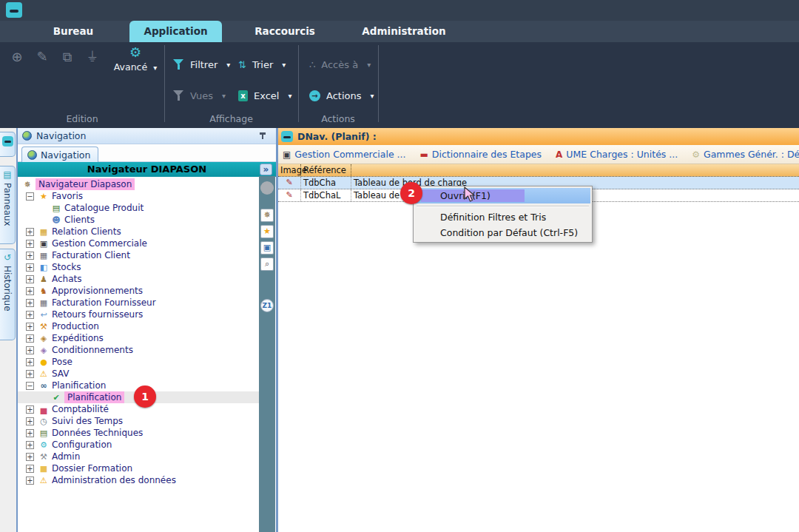 The width and height of the screenshot is (799, 532). Describe the element at coordinates (338, 118) in the screenshot. I see `group-label-actions: Actions` at that location.